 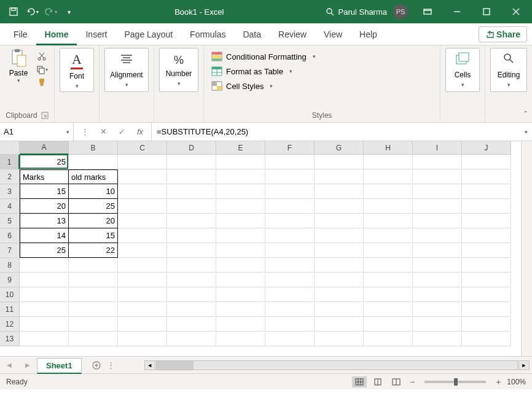 I want to click on cell: 14, so click(x=44, y=236).